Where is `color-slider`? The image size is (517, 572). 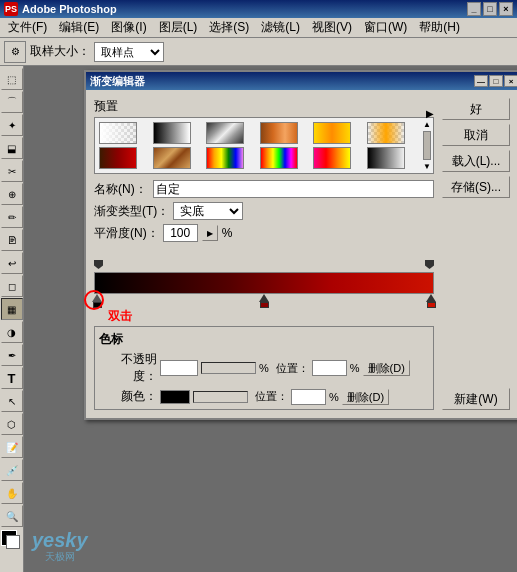
color-slider is located at coordinates (220, 397).